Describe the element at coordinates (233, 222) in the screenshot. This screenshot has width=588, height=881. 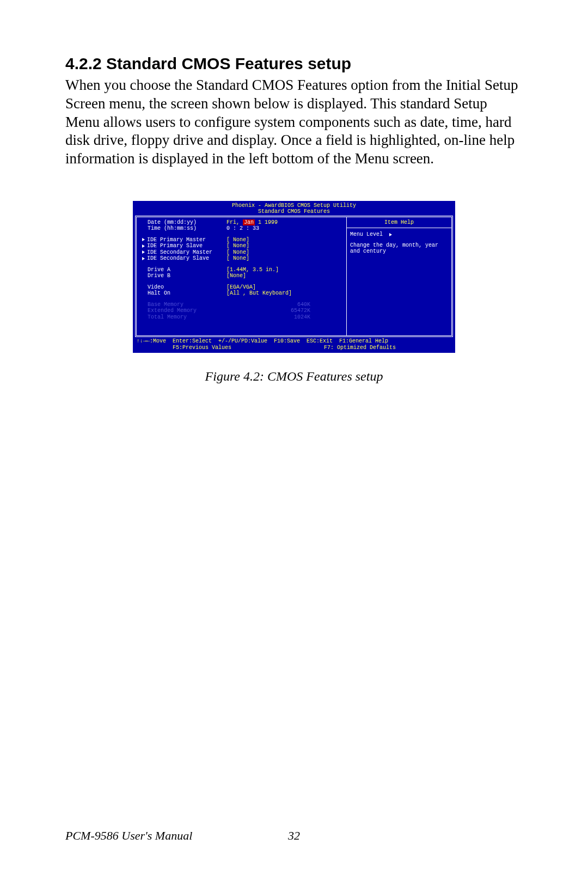
I see `date-prefix: Fri,` at that location.